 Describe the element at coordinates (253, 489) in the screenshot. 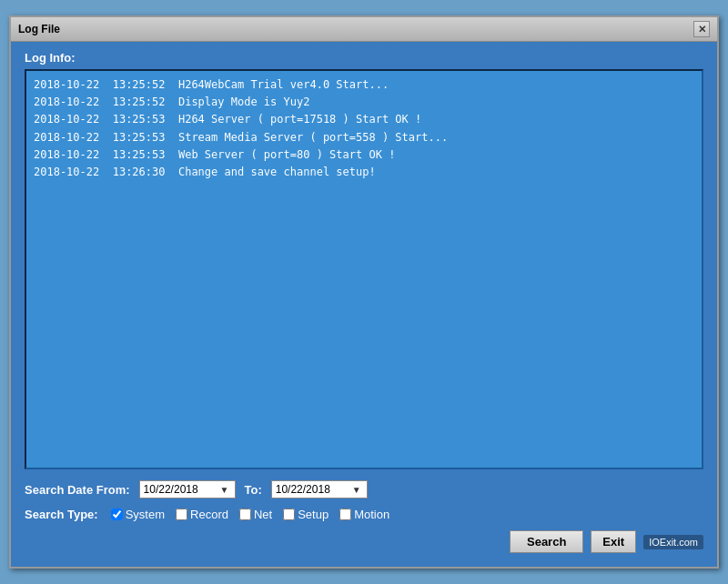

I see `to-label: To:` at that location.